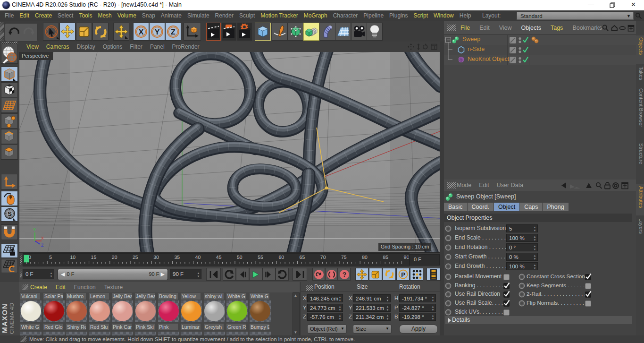  Describe the element at coordinates (385, 257) in the screenshot. I see `svg-text: 85` at that location.